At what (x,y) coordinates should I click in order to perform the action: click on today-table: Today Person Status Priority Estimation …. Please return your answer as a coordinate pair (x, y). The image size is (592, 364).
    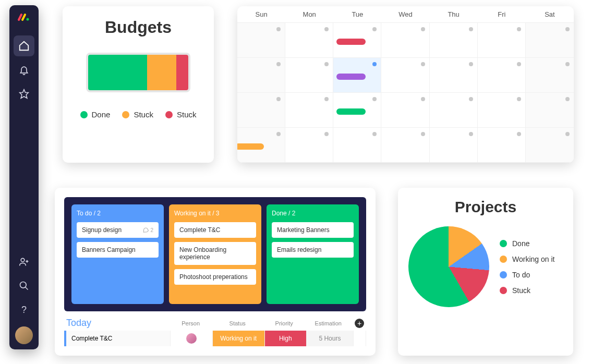
    Looking at the image, I should click on (215, 332).